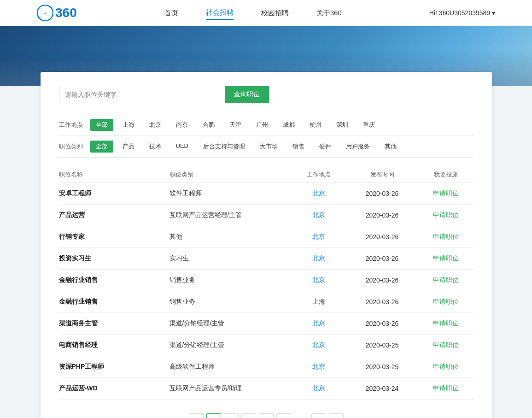 This screenshot has width=532, height=418. What do you see at coordinates (266, 237) in the screenshot?
I see `table-row: 行销专家 其他 北京 2020-03-26 申请职位` at bounding box center [266, 237].